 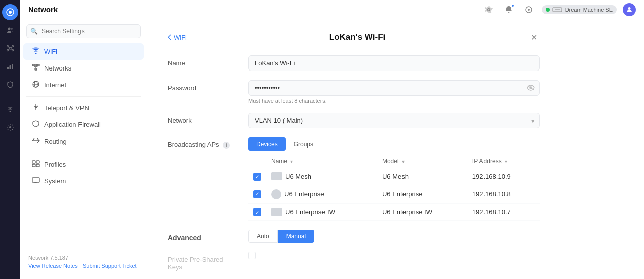 What do you see at coordinates (36, 68) in the screenshot?
I see `networks-icon` at bounding box center [36, 68].